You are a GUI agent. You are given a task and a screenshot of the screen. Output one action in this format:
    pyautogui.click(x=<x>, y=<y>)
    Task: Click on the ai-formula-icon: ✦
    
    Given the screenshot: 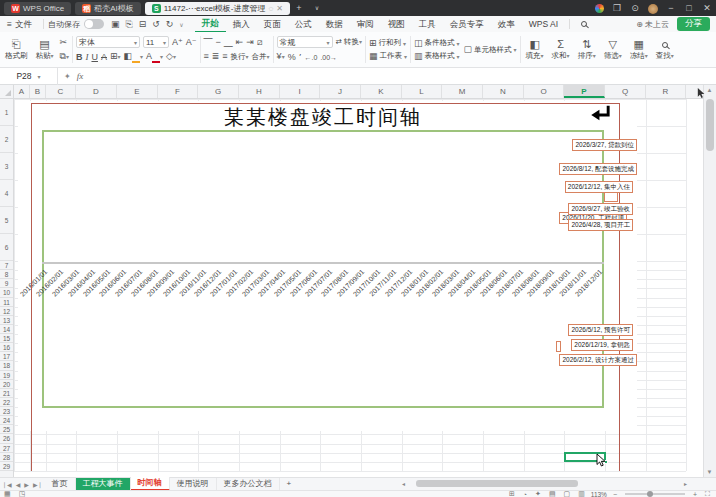 What is the action you would take?
    pyautogui.click(x=68, y=76)
    